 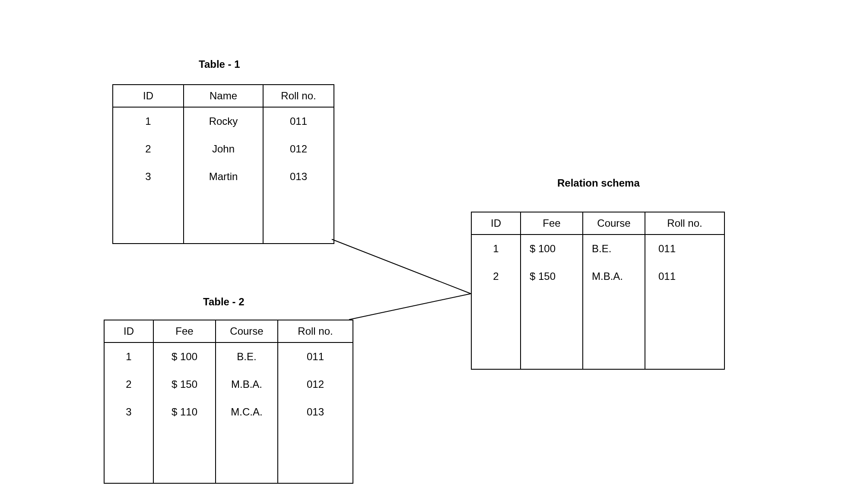 I want to click on table-row: ID Name Roll no., so click(x=223, y=96).